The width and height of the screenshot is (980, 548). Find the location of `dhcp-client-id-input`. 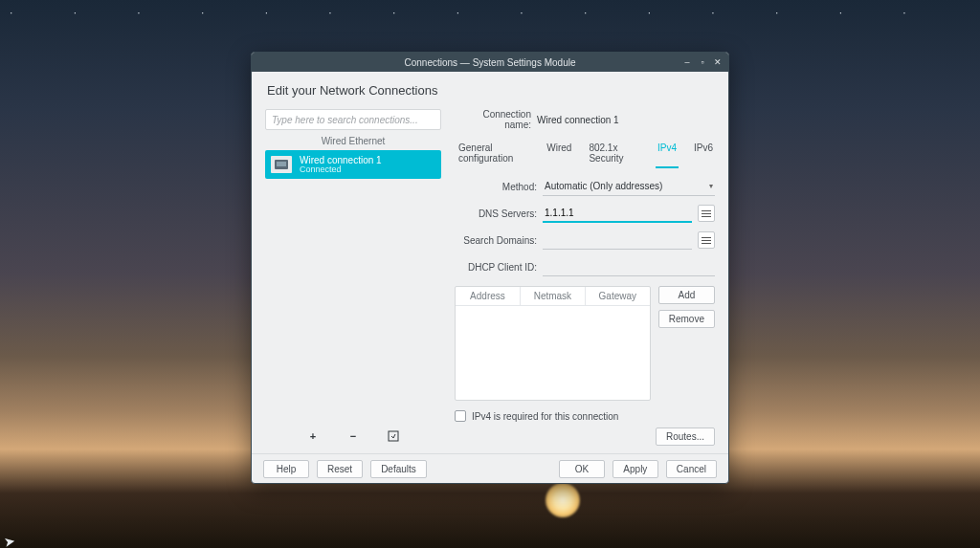

dhcp-client-id-input is located at coordinates (629, 267).